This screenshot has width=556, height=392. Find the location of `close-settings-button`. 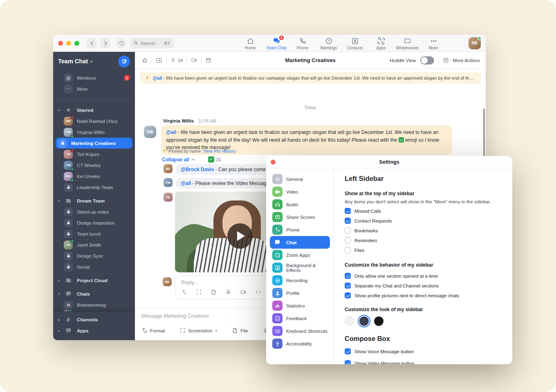

close-settings-button is located at coordinates (273, 162).